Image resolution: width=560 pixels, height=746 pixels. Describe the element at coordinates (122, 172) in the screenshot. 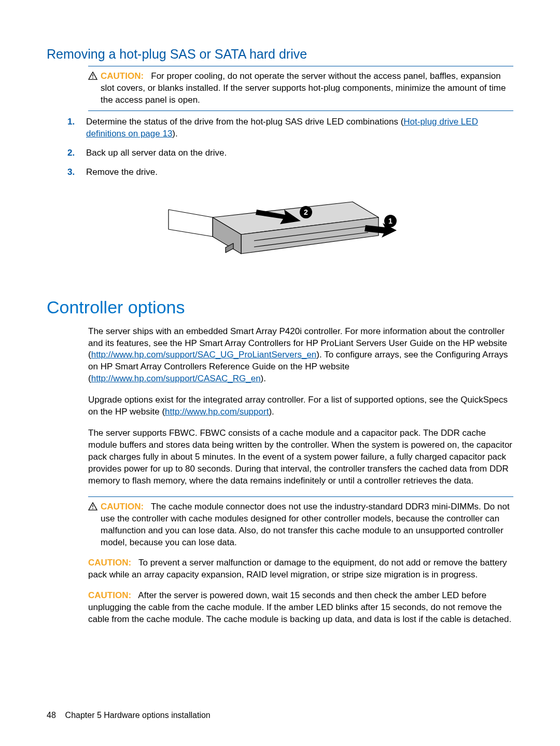

I see `step-text: Remove the drive.` at that location.